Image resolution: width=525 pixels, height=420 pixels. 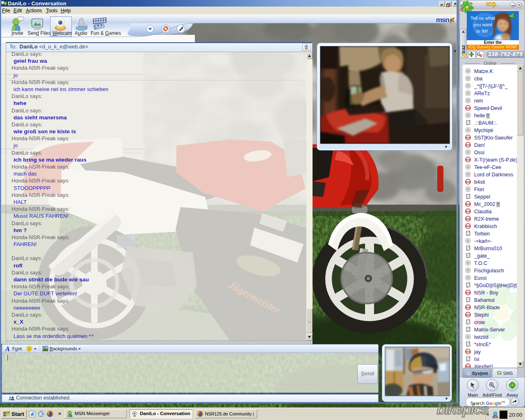 What do you see at coordinates (483, 18) in the screenshot?
I see `svg-text: Tell us what` at bounding box center [483, 18].